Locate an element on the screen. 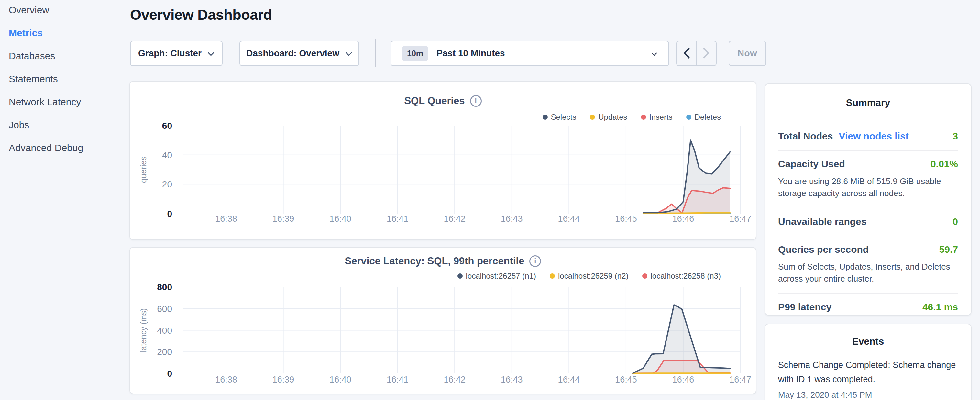 The width and height of the screenshot is (980, 400). legend-item: localhost:26258 (n3) is located at coordinates (682, 276).